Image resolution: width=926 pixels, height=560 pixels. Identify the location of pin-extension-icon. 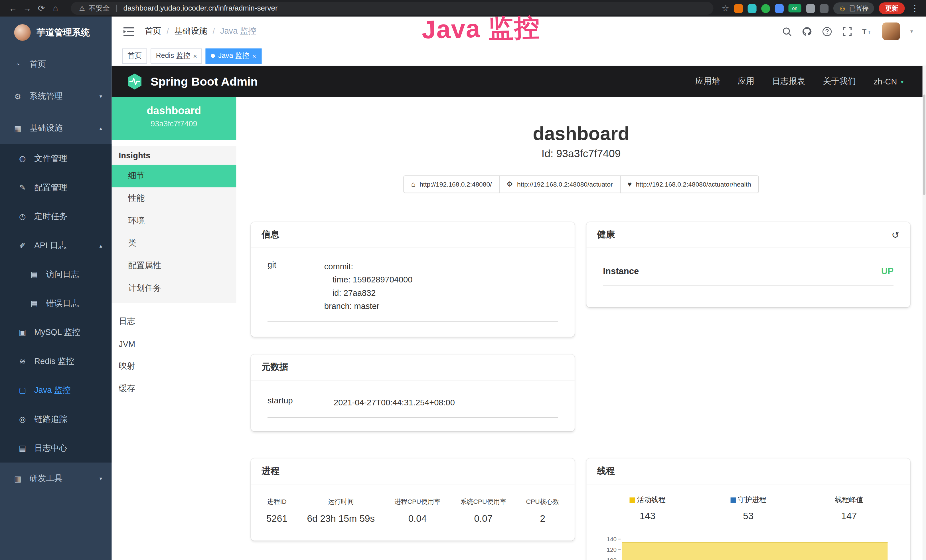
(752, 8).